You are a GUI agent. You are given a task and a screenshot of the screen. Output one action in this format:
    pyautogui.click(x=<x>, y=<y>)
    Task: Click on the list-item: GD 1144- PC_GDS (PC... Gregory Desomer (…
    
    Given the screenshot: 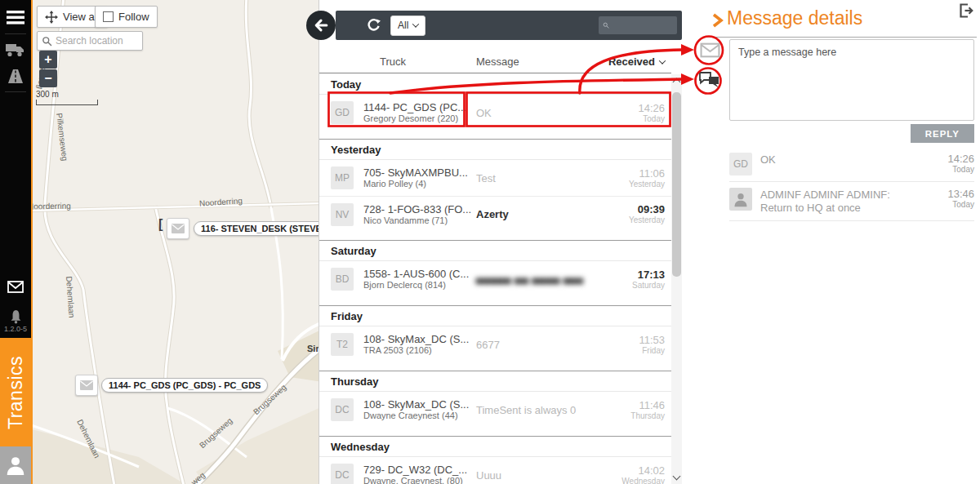 What is the action you would take?
    pyautogui.click(x=495, y=113)
    